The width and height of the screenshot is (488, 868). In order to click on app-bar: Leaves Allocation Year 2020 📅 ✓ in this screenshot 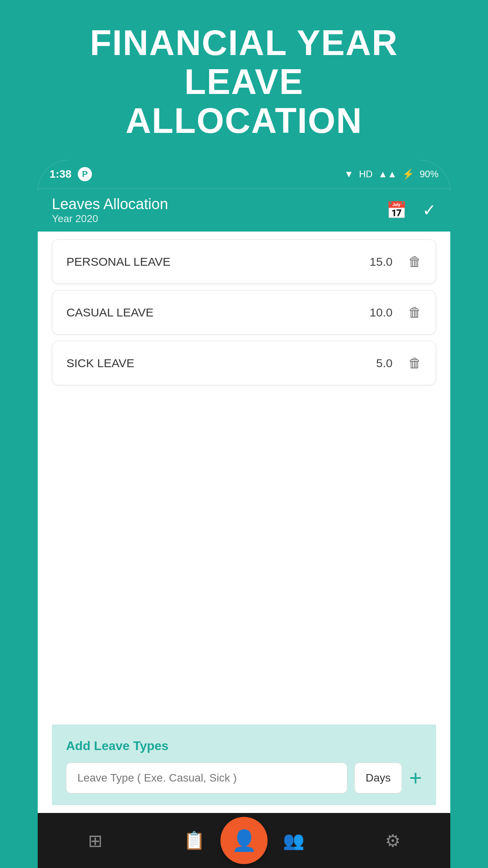, I will do `click(244, 210)`.